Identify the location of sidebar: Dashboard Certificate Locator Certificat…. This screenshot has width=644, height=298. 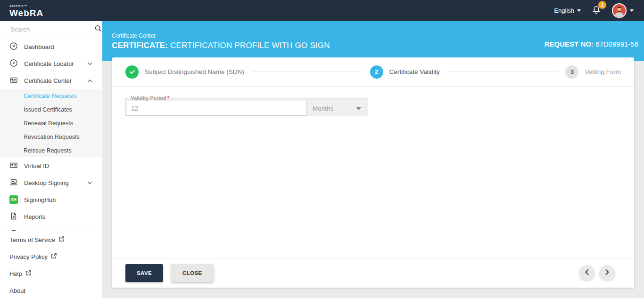
(51, 160).